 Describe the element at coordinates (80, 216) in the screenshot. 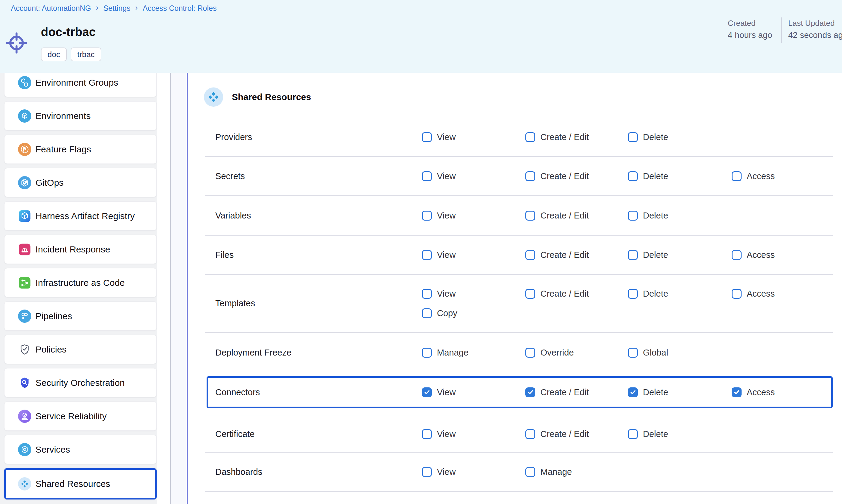

I see `sidebar-item-harness-artifact-registry: Harness Artifact Registry` at that location.